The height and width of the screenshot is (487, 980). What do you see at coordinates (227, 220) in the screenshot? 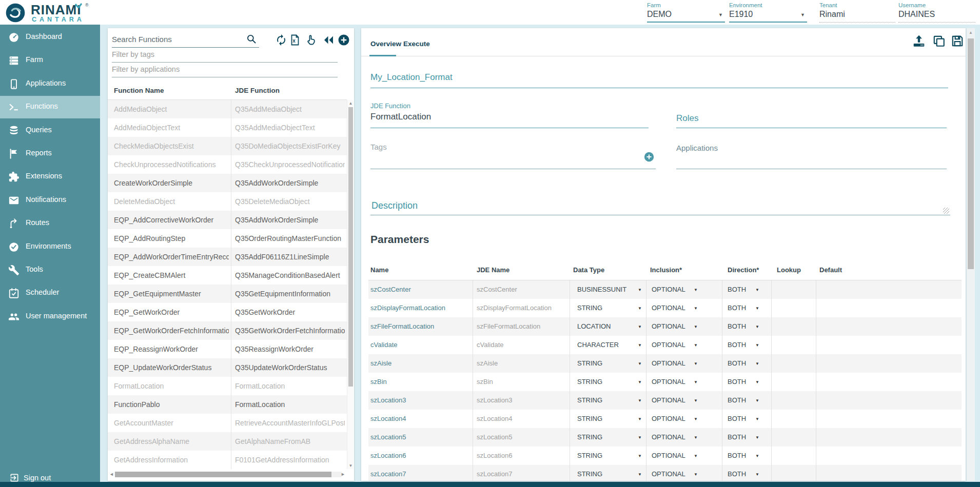
I see `function-list-row: EQP_AddCorrectiveWorkOrderQ35AddWorkOrde…` at bounding box center [227, 220].